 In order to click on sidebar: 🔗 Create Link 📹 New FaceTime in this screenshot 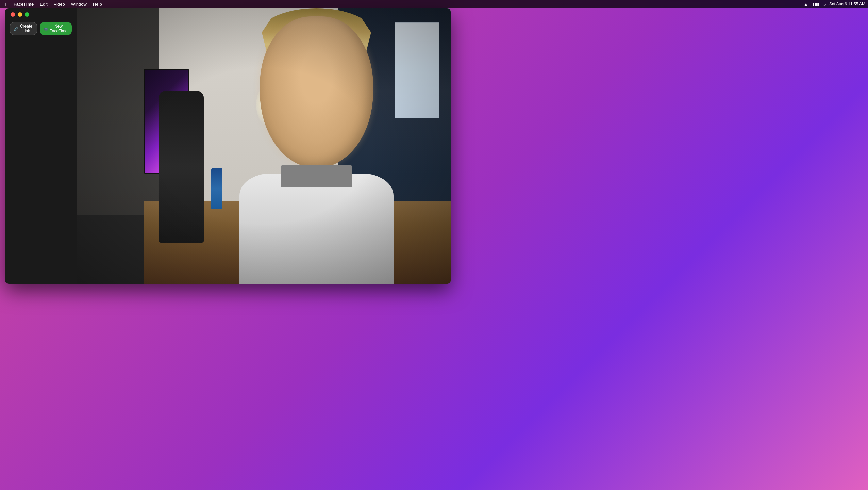, I will do `click(41, 146)`.